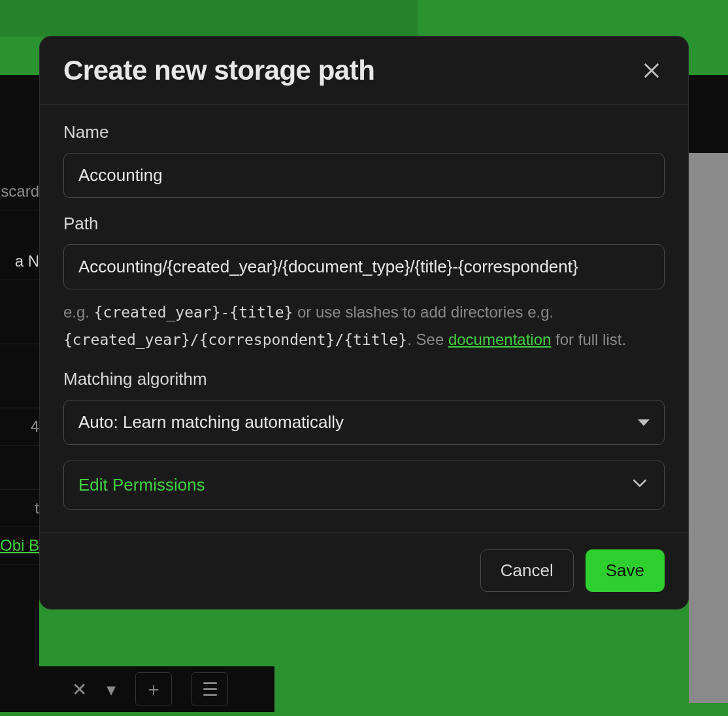 This screenshot has width=728, height=716. What do you see at coordinates (625, 571) in the screenshot?
I see `save-button: Save` at bounding box center [625, 571].